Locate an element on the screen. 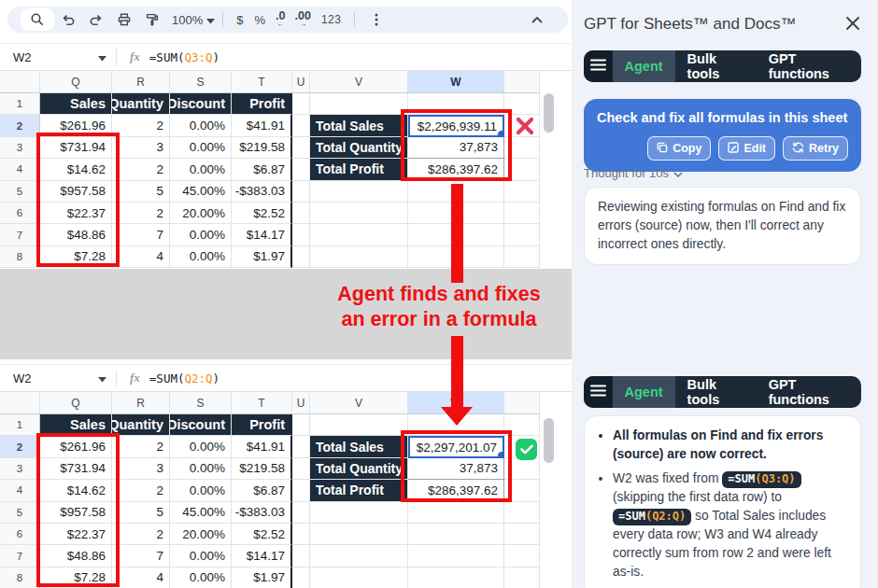 The height and width of the screenshot is (588, 878). row-header-8: 8 is located at coordinates (21, 578).